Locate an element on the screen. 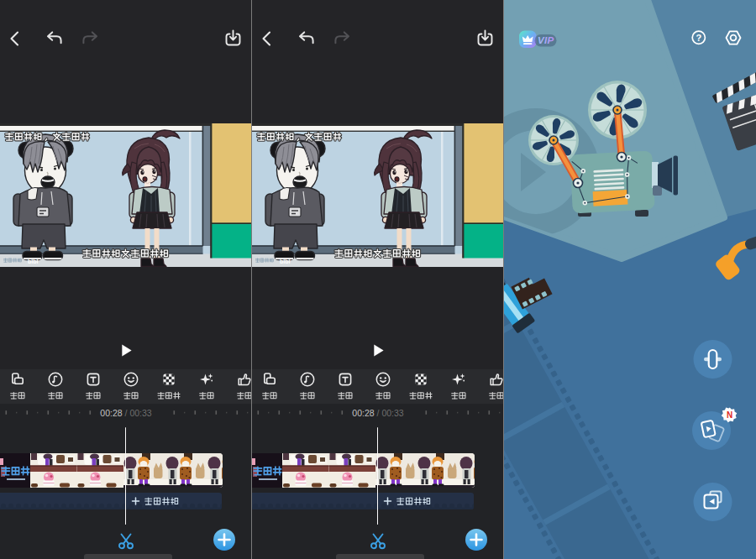 The image size is (756, 559). svg-text: VIP is located at coordinates (546, 40).